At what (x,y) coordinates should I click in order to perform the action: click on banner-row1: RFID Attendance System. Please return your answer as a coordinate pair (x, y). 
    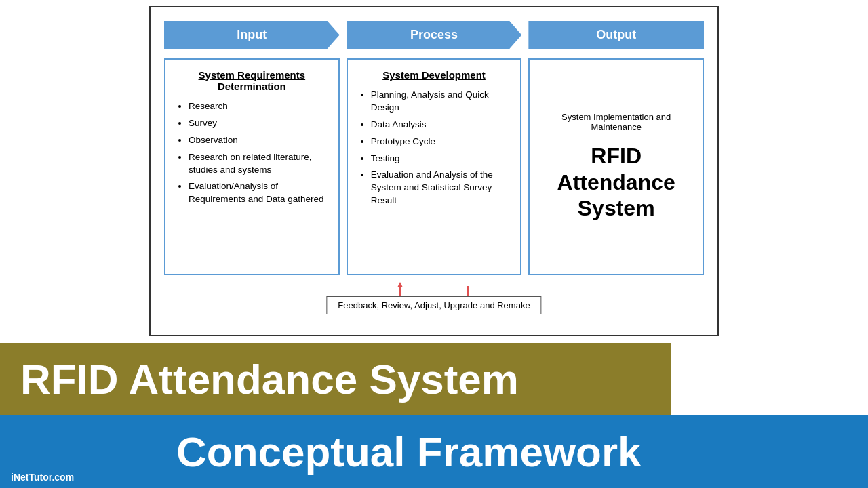
    Looking at the image, I should click on (434, 380).